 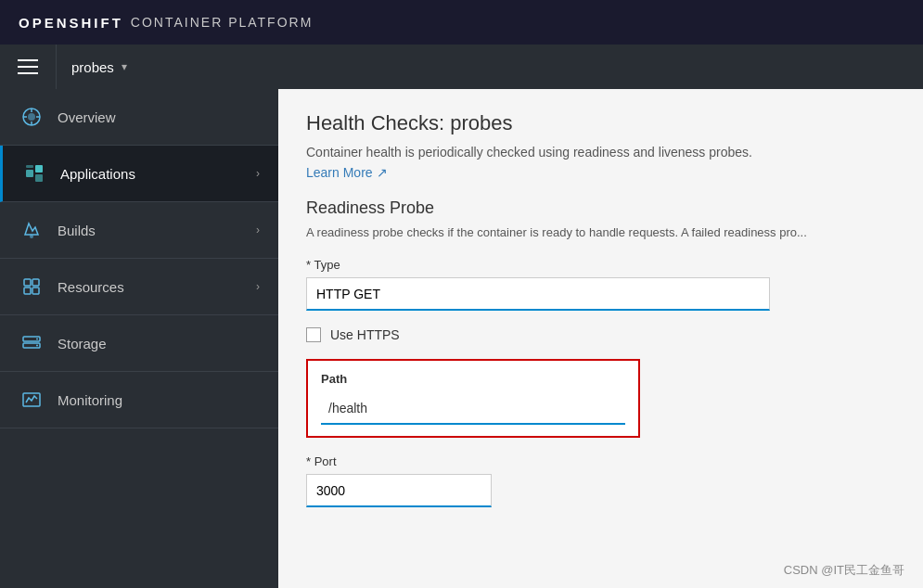 I want to click on sidebar-item-label: Builds, so click(x=157, y=230).